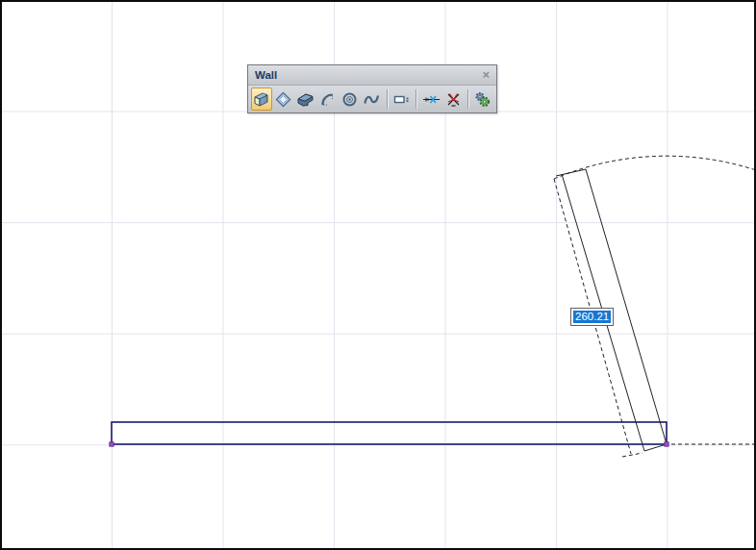 The width and height of the screenshot is (756, 550). Describe the element at coordinates (486, 75) in the screenshot. I see `close-icon: ×` at that location.